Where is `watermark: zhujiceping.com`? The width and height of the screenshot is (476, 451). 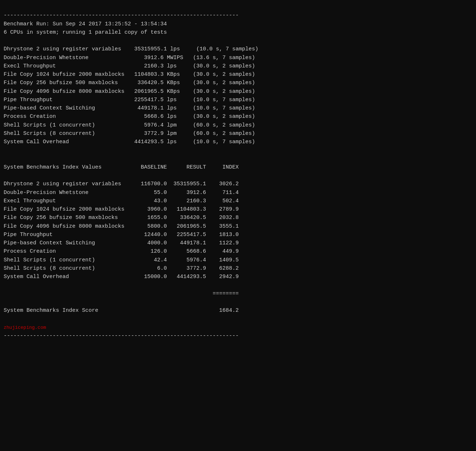 watermark: zhujiceping.com is located at coordinates (25, 328).